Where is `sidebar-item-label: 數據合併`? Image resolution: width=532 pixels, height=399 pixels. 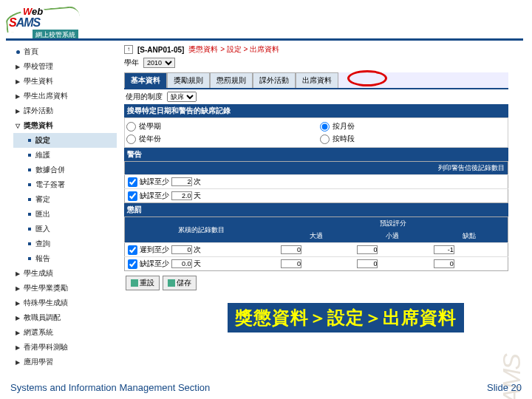 sidebar-item-label: 數據合併 is located at coordinates (50, 170).